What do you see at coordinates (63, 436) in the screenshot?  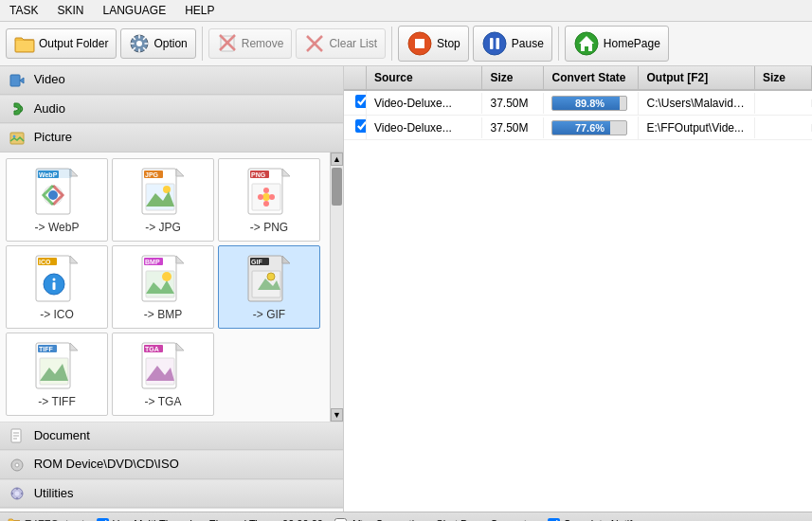 I see `document-label: Document` at bounding box center [63, 436].